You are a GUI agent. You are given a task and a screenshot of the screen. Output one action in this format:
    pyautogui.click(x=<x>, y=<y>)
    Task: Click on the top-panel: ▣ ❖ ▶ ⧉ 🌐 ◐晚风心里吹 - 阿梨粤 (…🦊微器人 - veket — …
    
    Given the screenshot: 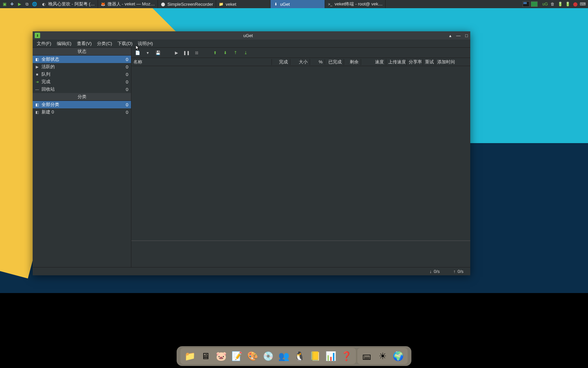 What is the action you would take?
    pyautogui.click(x=294, y=4)
    